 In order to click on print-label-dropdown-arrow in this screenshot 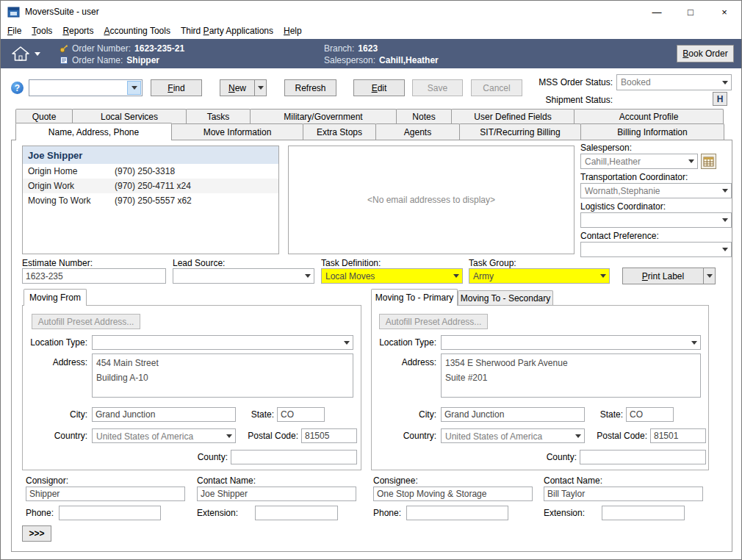, I will do `click(709, 276)`.